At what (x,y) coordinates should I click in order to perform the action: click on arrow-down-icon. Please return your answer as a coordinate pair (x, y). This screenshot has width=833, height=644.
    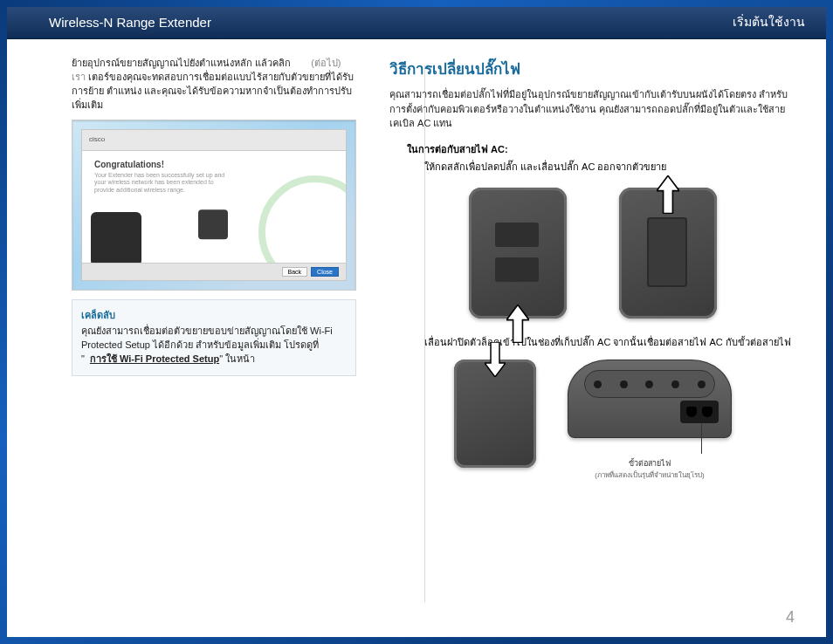
    Looking at the image, I should click on (495, 358).